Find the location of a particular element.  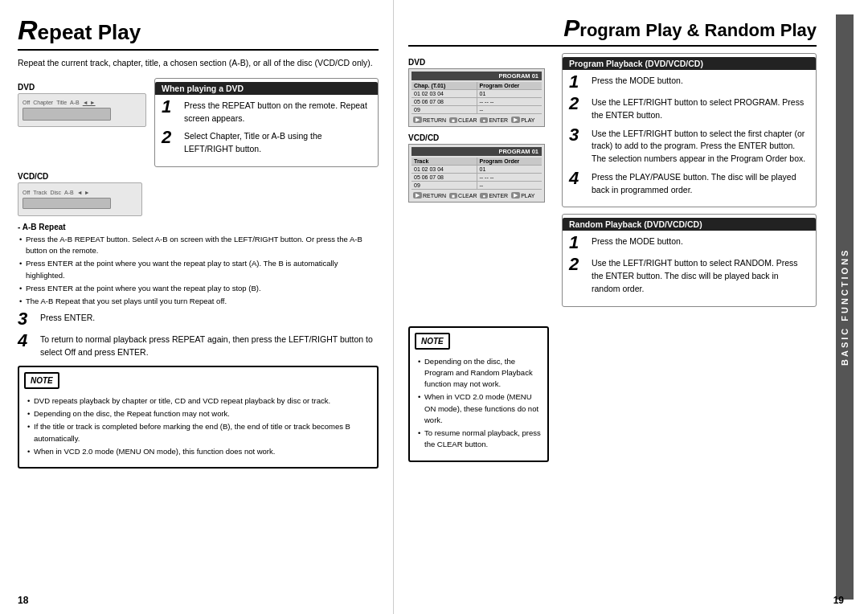

enter-btn-icon: ● is located at coordinates (484, 121).